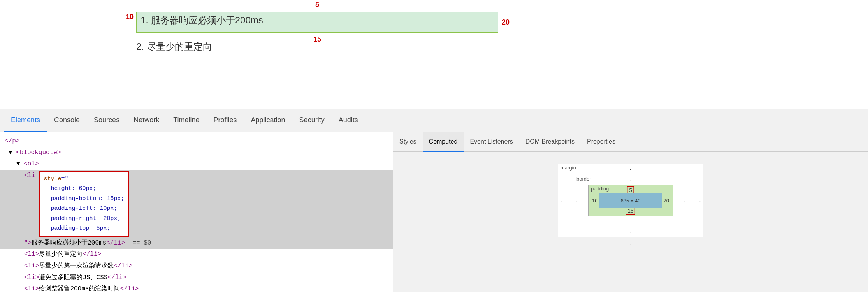 The height and width of the screenshot is (292, 868). I want to click on box-model: margin - - - - border - - - - paddin, so click(631, 205).